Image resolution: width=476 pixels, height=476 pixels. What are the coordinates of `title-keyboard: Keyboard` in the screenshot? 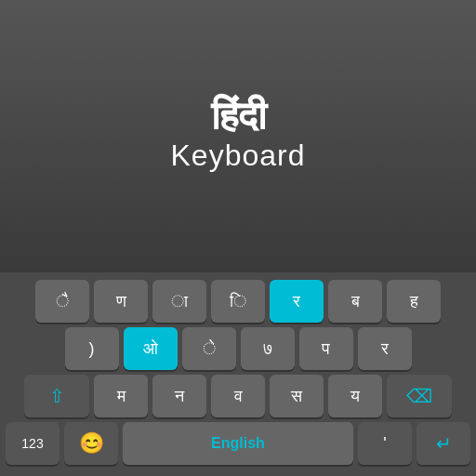 It's located at (238, 156).